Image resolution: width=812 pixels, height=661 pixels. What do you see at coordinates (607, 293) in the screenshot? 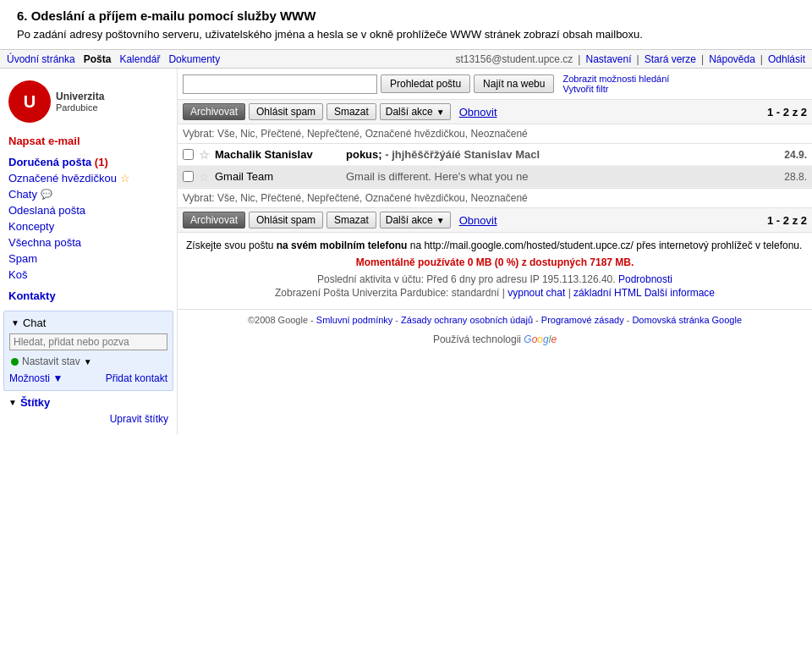
I see `zakladni-html-link: základní HTML` at bounding box center [607, 293].